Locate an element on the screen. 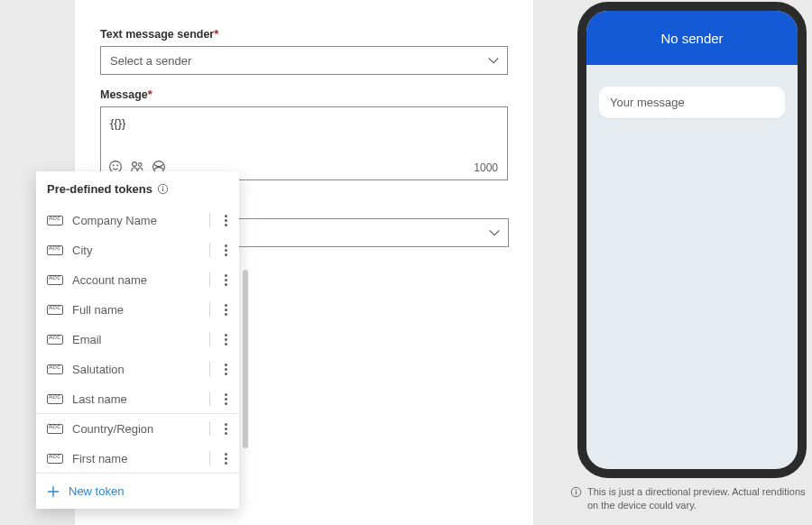  token-item-label: City is located at coordinates (138, 251).